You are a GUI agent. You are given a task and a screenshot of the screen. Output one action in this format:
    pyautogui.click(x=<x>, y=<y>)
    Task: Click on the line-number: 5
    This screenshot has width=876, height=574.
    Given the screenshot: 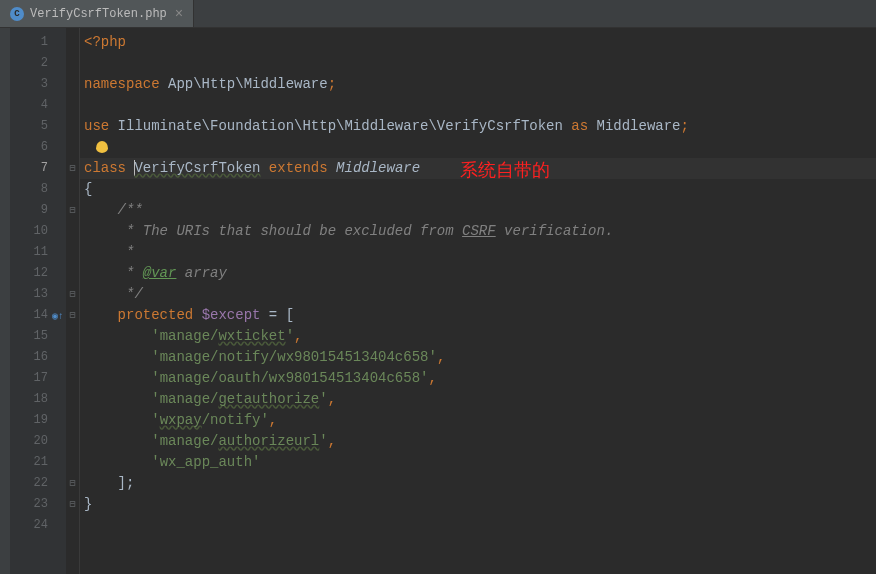 What is the action you would take?
    pyautogui.click(x=38, y=126)
    